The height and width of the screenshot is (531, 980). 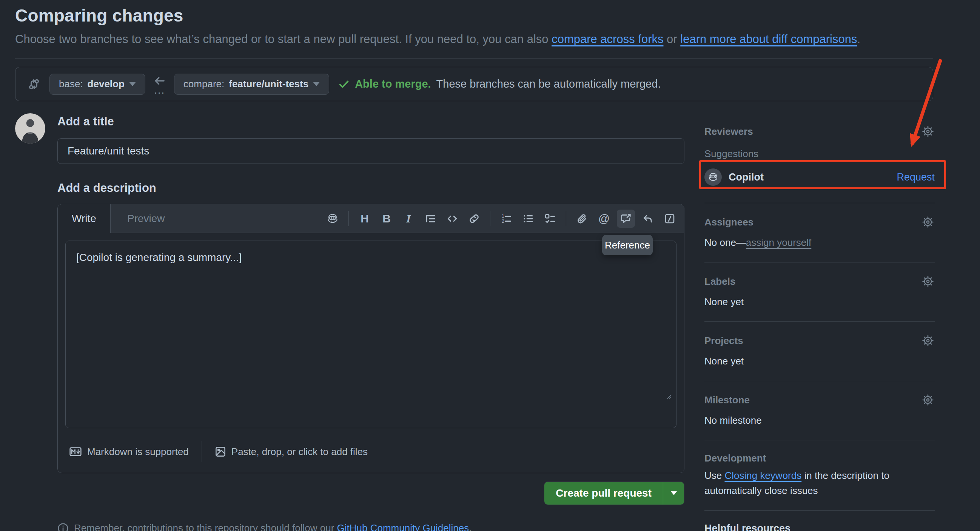 What do you see at coordinates (30, 129) in the screenshot?
I see `user-avatar` at bounding box center [30, 129].